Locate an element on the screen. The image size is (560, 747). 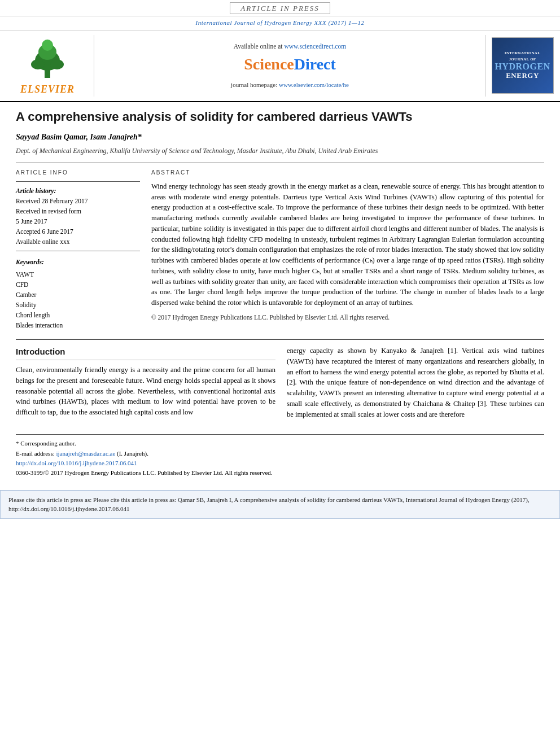
footer-copyright: 0360-3199/© 2017 Hydrogen Energy Publica… is located at coordinates (280, 473).